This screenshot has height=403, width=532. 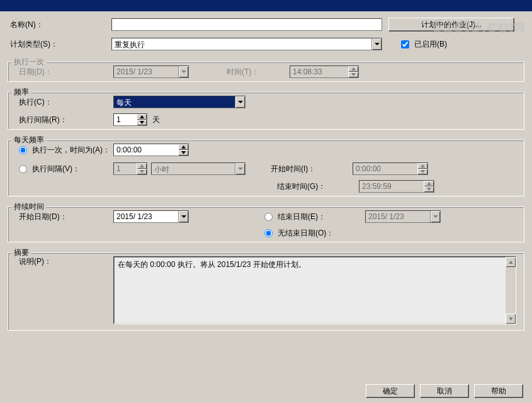 I want to click on radio-end-date-input, so click(x=268, y=217).